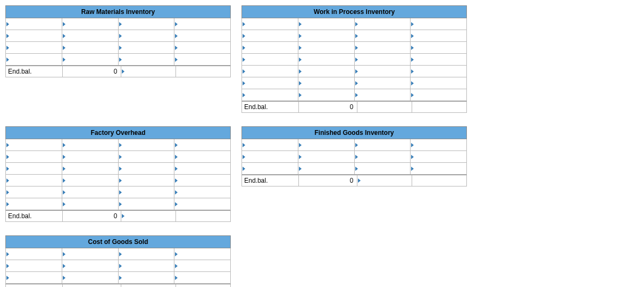 The width and height of the screenshot is (644, 287). What do you see at coordinates (328, 107) in the screenshot?
I see `endbal-value: 0` at bounding box center [328, 107].